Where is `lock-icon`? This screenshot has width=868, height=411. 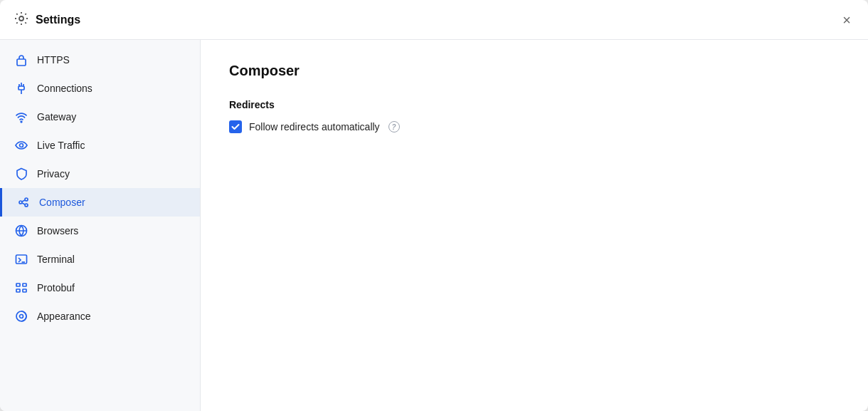
lock-icon is located at coordinates (21, 60).